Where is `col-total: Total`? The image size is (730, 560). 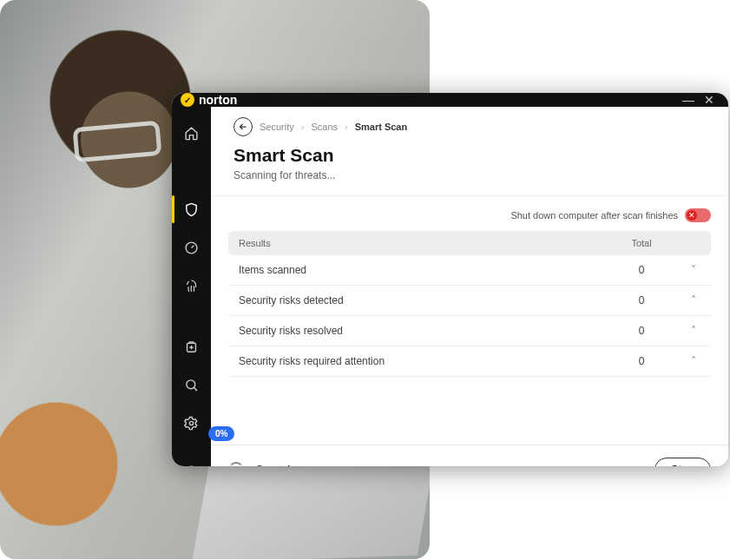 col-total: Total is located at coordinates (641, 243).